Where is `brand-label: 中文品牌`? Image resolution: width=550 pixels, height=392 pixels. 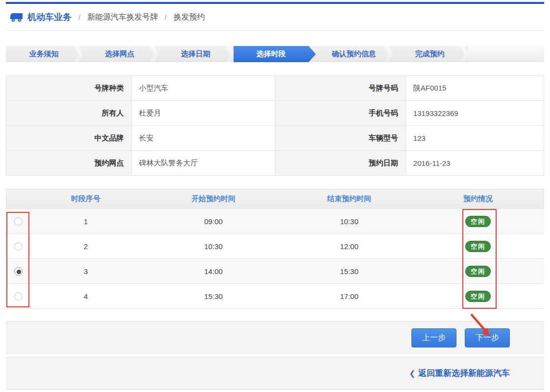 brand-label: 中文品牌 is located at coordinates (69, 138).